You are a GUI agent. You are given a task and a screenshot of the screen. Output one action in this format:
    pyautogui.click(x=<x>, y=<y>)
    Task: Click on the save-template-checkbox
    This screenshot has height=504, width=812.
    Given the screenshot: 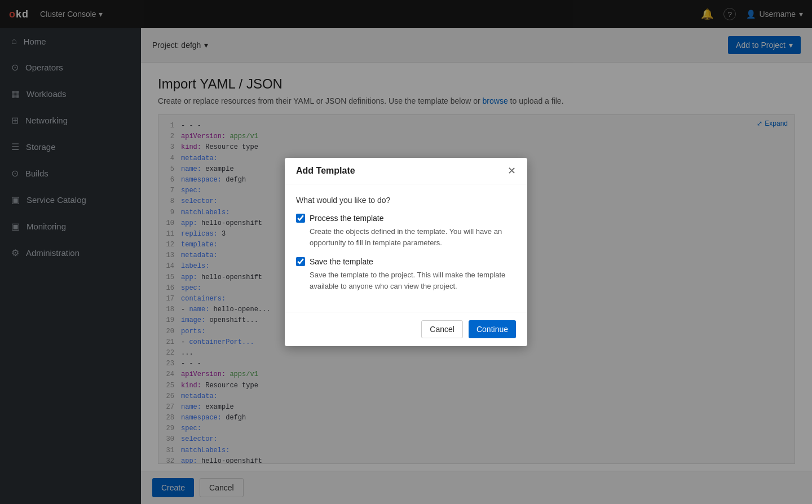 What is the action you would take?
    pyautogui.click(x=301, y=262)
    